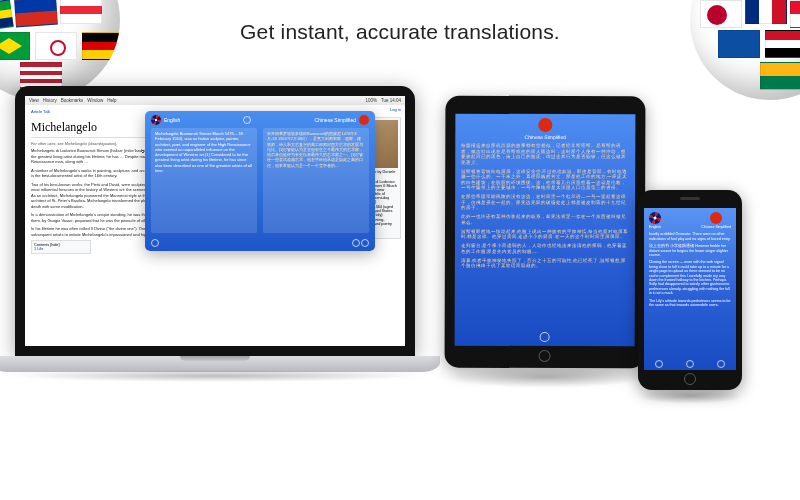 The width and height of the screenshot is (800, 500). Describe the element at coordinates (72, 100) in the screenshot. I see `menu-item: Bookmarks` at that location.